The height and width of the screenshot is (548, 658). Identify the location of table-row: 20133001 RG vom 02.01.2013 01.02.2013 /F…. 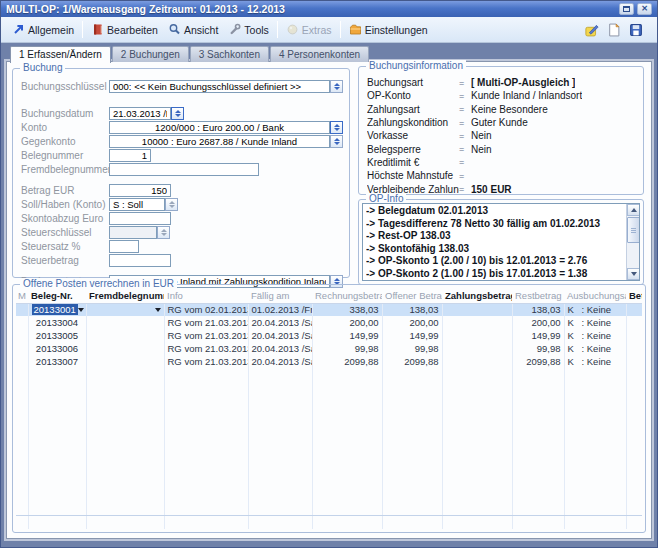
(329, 310).